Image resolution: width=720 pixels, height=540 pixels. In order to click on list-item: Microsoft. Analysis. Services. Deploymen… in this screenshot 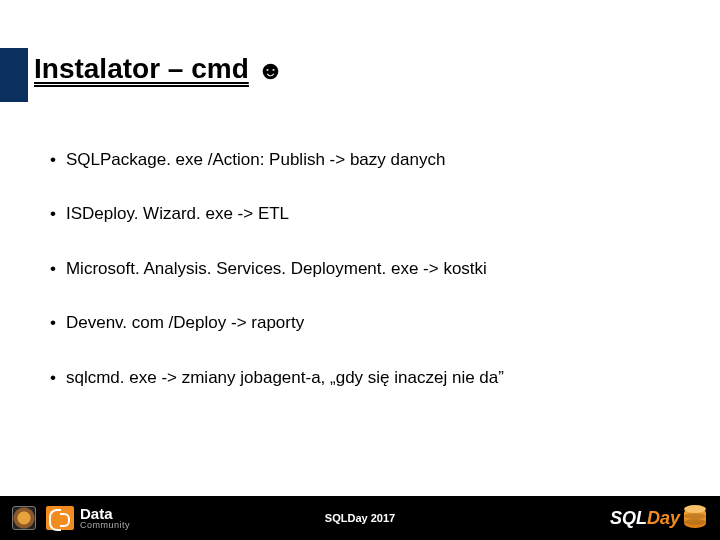, I will do `click(365, 269)`.